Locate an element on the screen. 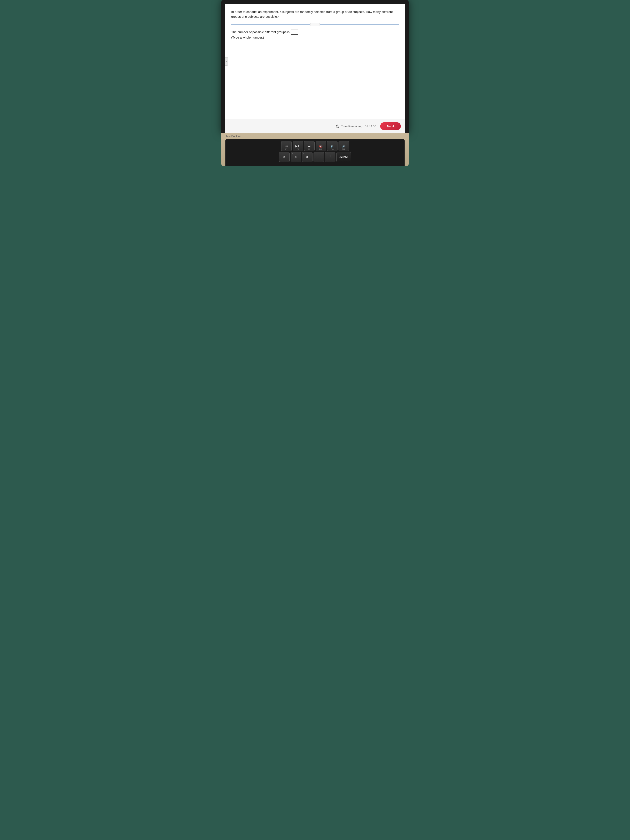 This screenshot has width=630, height=840. key-plus-tertiary: = is located at coordinates (330, 159).